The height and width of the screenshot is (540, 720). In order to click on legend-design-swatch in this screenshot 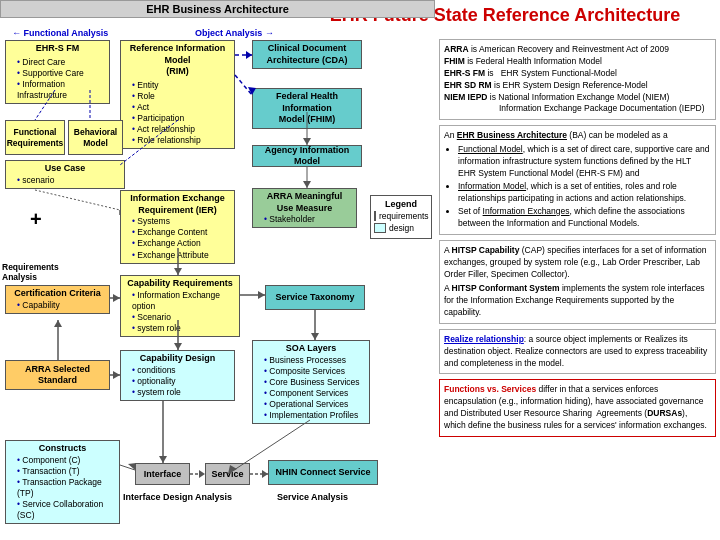, I will do `click(380, 228)`.